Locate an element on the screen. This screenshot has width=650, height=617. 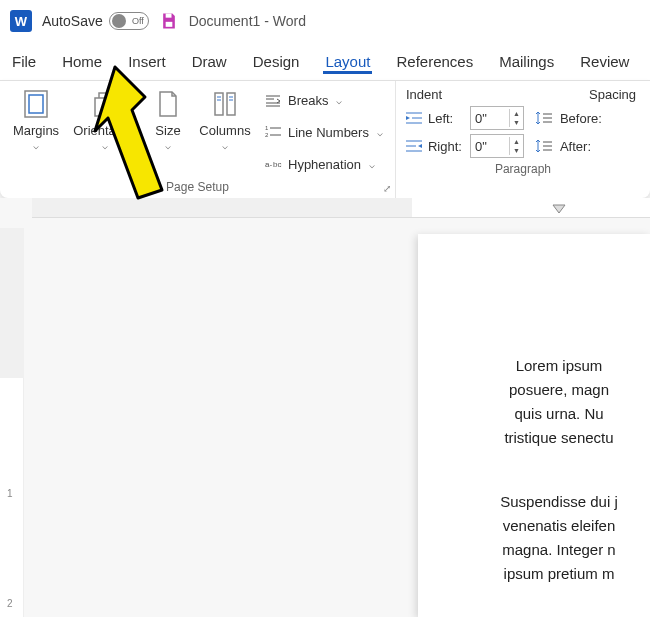
tab-review: Review is located at coordinates (604, 62).